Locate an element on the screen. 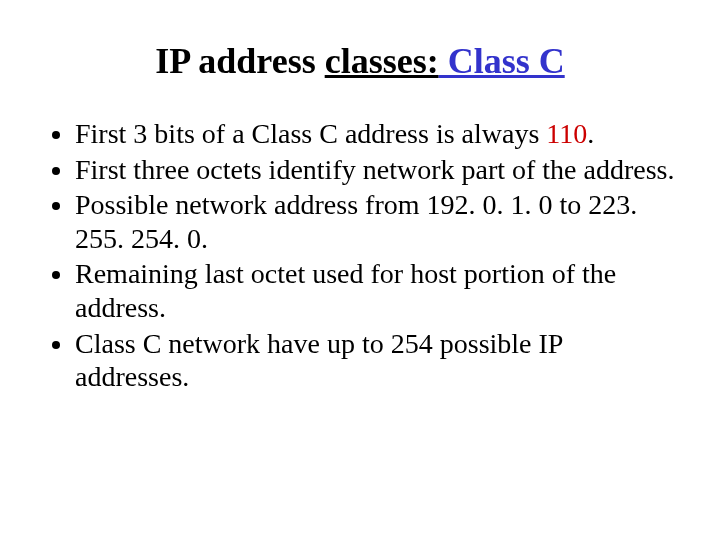  slide-title: IP address classes: Class C is located at coordinates (360, 61).